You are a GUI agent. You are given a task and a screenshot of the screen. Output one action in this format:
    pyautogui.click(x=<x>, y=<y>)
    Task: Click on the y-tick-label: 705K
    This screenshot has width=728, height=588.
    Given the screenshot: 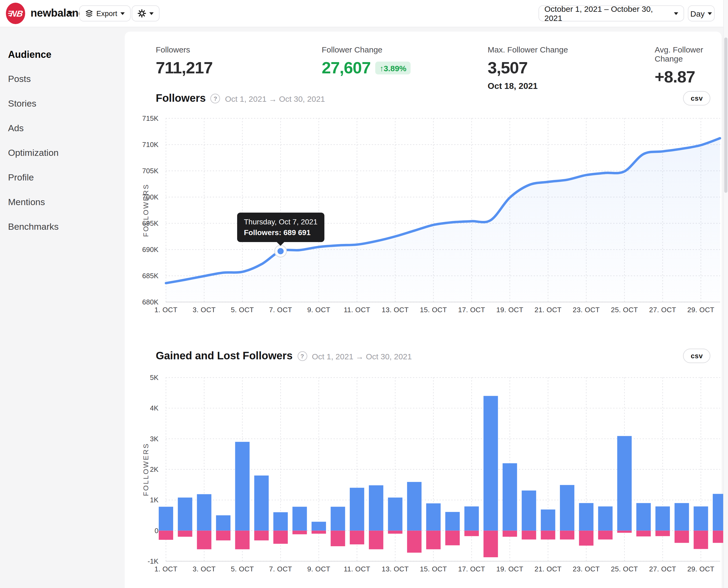 What is the action you would take?
    pyautogui.click(x=150, y=171)
    